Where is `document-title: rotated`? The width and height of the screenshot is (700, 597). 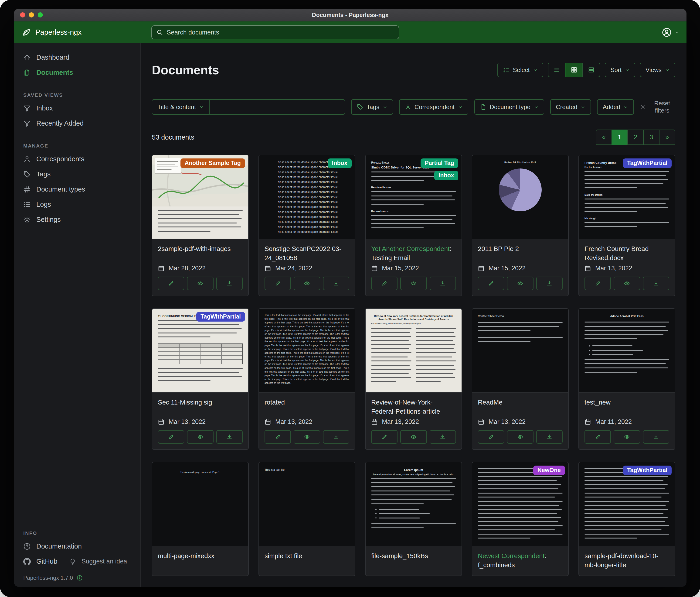 document-title: rotated is located at coordinates (307, 407).